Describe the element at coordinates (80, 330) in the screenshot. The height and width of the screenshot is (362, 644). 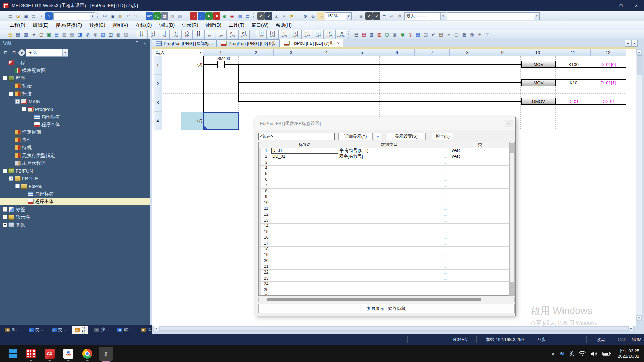
I see `docked-panel-tab: ⊟ 导航` at that location.